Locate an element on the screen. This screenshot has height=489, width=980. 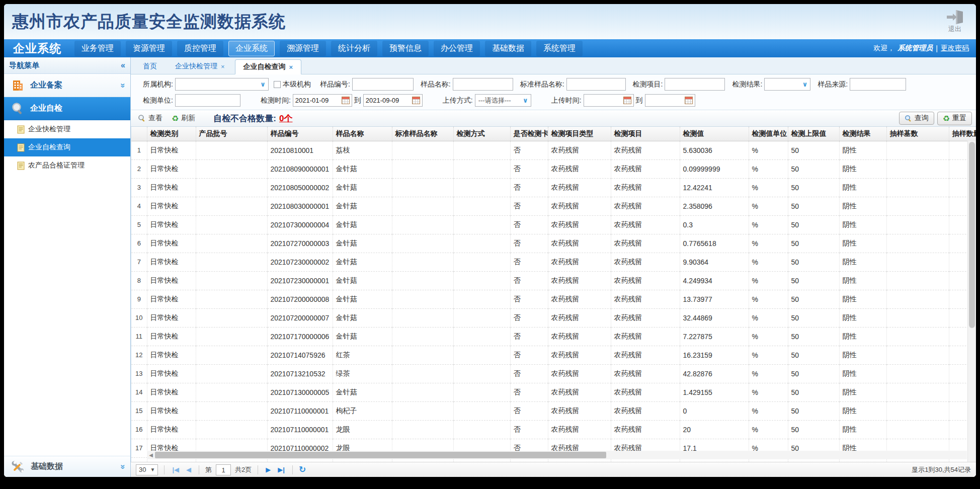
table-row: 4日常快检202108030000001金针菇否农药残留农药残留2.358096… is located at coordinates (553, 206).